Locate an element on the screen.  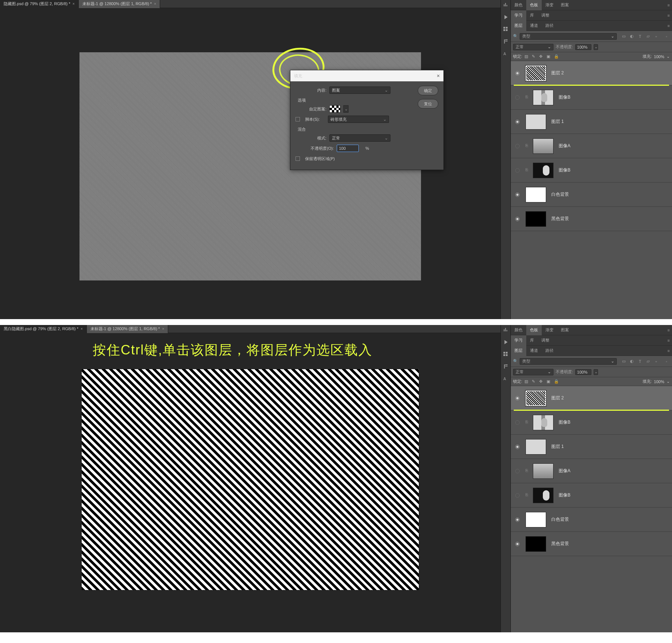
opacity-value: 100% is located at coordinates (583, 47).